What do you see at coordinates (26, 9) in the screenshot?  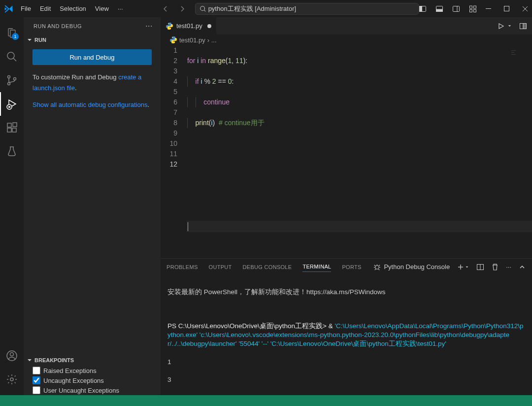 I see `menu-file: File` at bounding box center [26, 9].